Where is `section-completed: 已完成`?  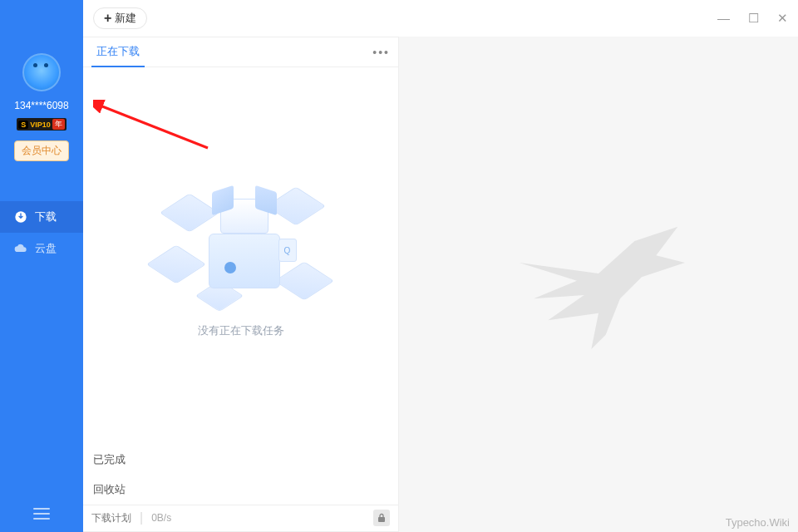
section-completed: 已完成 is located at coordinates (241, 460).